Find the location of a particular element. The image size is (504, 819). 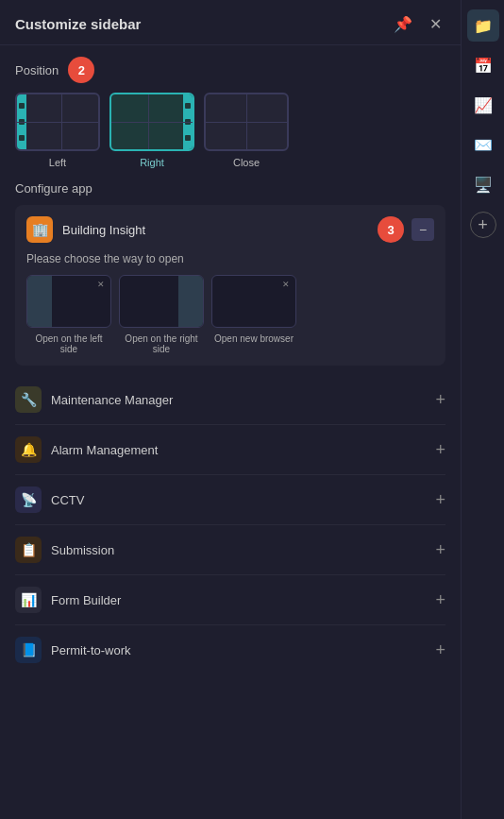

app-list-item-form-builder: 📊 Form Builder + is located at coordinates (230, 599).